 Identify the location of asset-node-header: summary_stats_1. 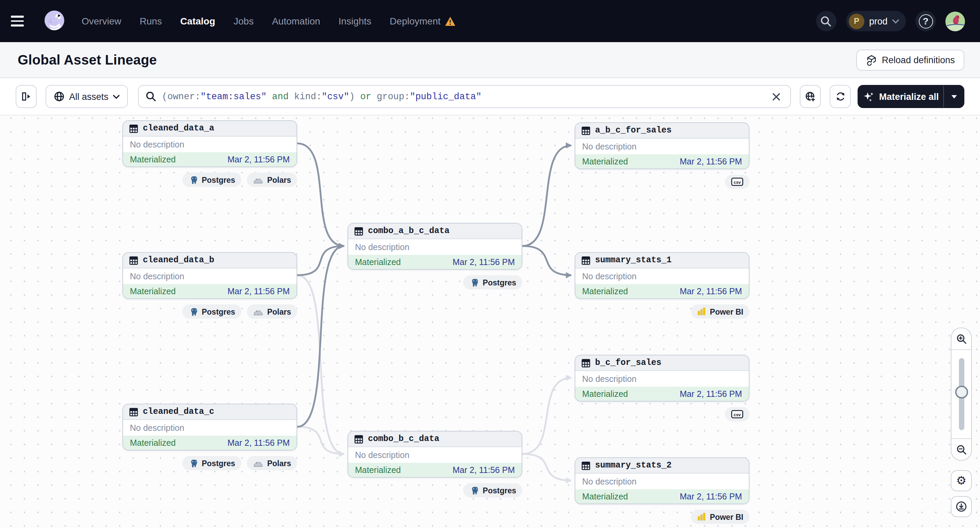
(662, 261).